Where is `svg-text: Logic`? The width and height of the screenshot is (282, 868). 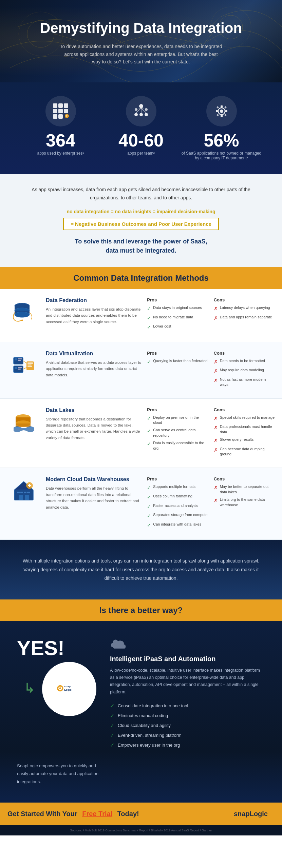
svg-text: Logic is located at coordinates (68, 690).